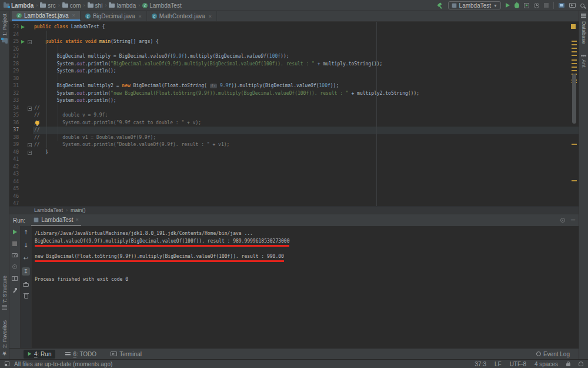 The image size is (588, 368). What do you see at coordinates (48, 210) in the screenshot?
I see `breadcrumb-class: LambdaTest` at bounding box center [48, 210].